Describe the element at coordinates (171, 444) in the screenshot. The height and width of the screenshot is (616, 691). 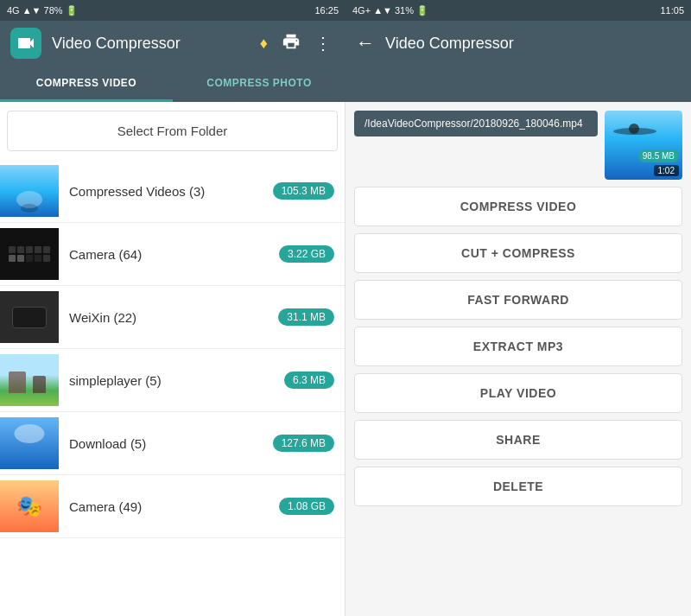
I see `folder-info: Download (5)` at that location.